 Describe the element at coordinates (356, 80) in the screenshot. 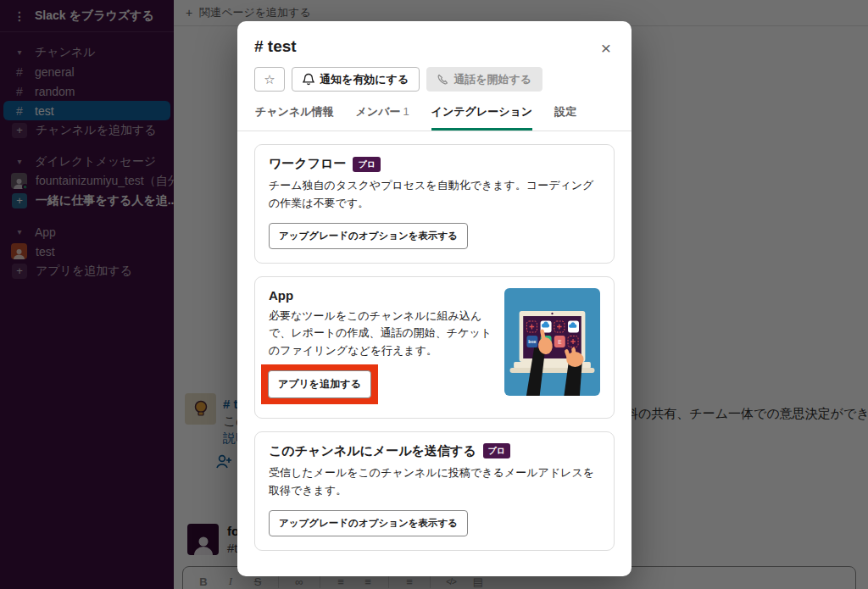

I see `enable-notifications-button: 通知を有効にする` at that location.